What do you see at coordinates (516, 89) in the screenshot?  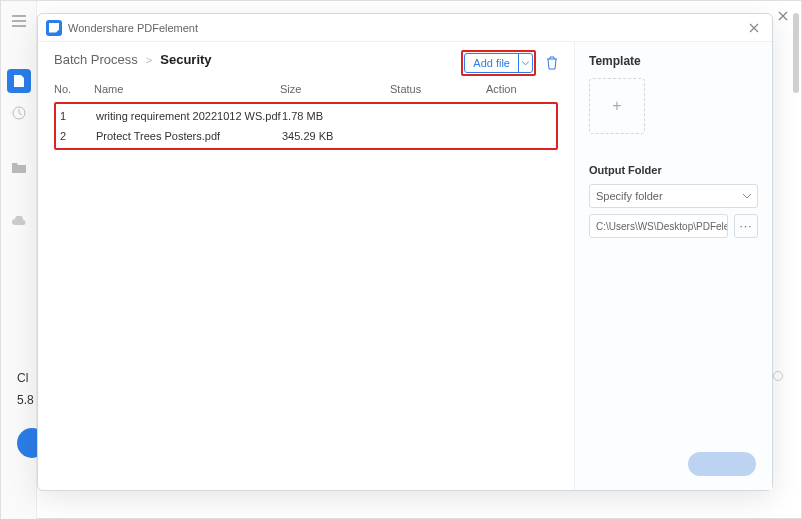 I see `header-action: Action` at bounding box center [516, 89].